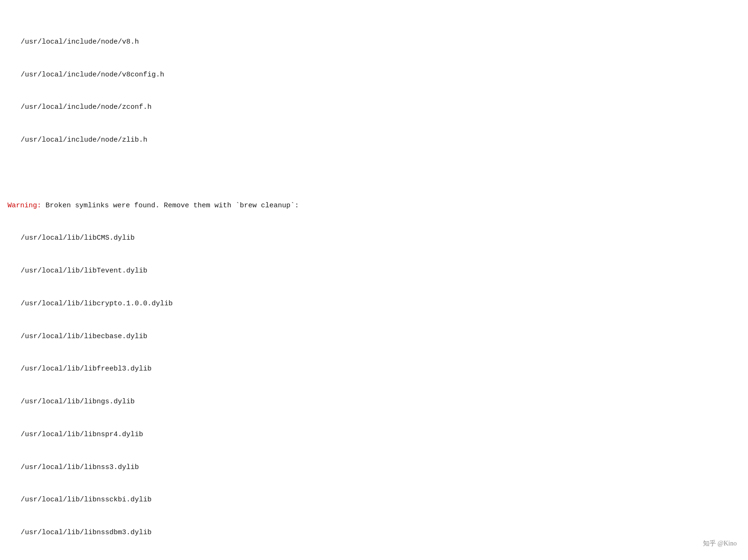 Image resolution: width=748 pixels, height=560 pixels. What do you see at coordinates (374, 205) in the screenshot?
I see `line-warning: Warning: Broken symlinks were found. Rem…` at bounding box center [374, 205].